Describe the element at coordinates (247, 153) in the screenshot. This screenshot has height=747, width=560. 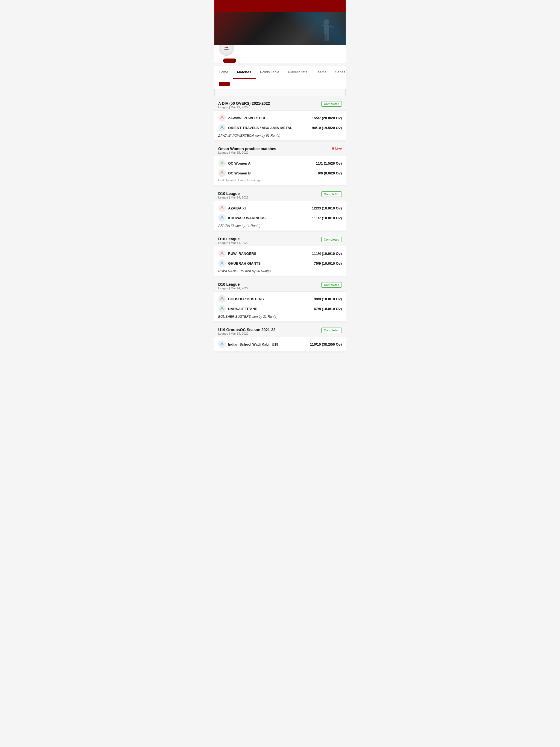
I see `match-group-2-subtitle: League | Mar 15, 2022` at that location.